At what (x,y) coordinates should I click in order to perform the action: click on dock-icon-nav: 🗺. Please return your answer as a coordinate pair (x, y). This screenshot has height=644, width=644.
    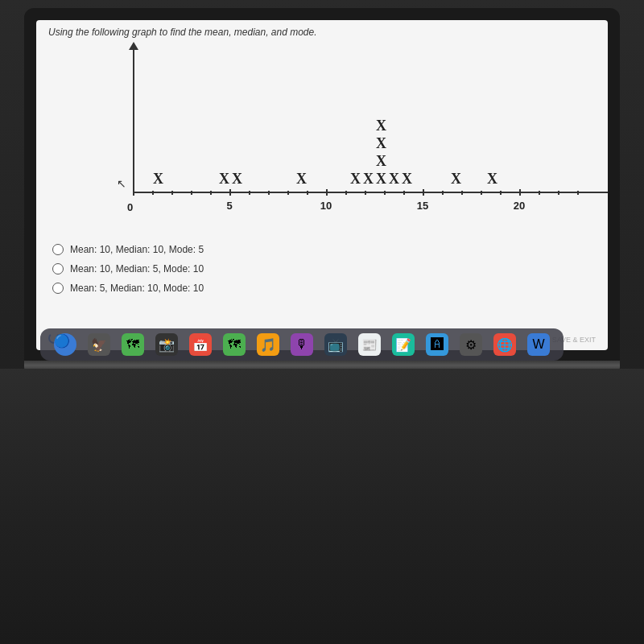
    Looking at the image, I should click on (234, 345).